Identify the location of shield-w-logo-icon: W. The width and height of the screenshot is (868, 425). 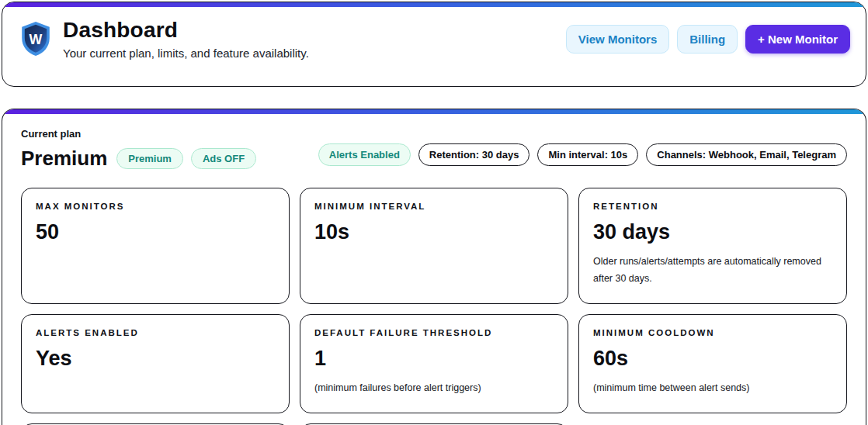
(36, 39).